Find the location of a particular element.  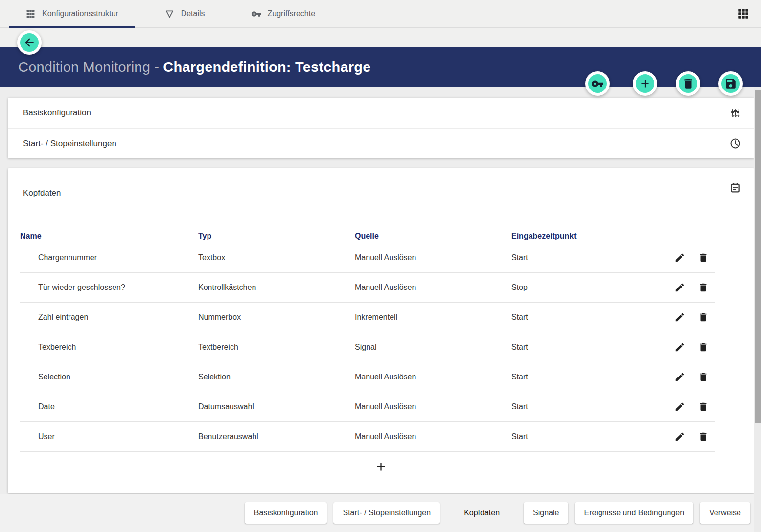

calendar-icon is located at coordinates (735, 188).